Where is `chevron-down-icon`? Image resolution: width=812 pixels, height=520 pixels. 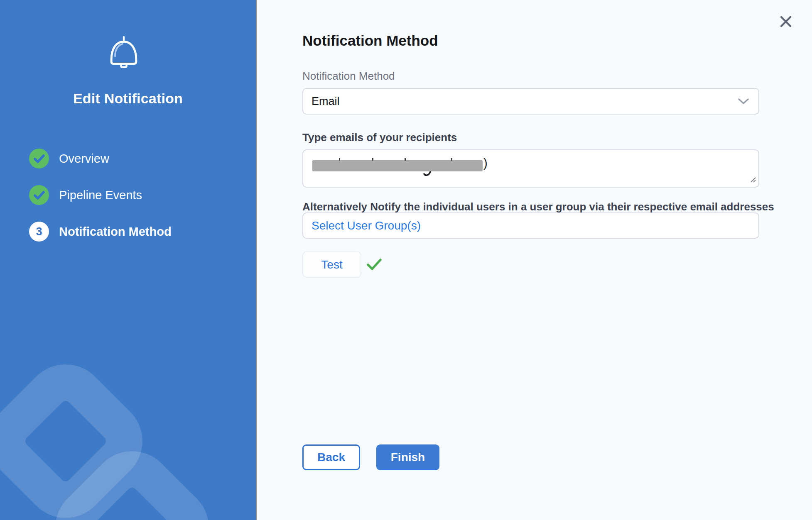
chevron-down-icon is located at coordinates (743, 103).